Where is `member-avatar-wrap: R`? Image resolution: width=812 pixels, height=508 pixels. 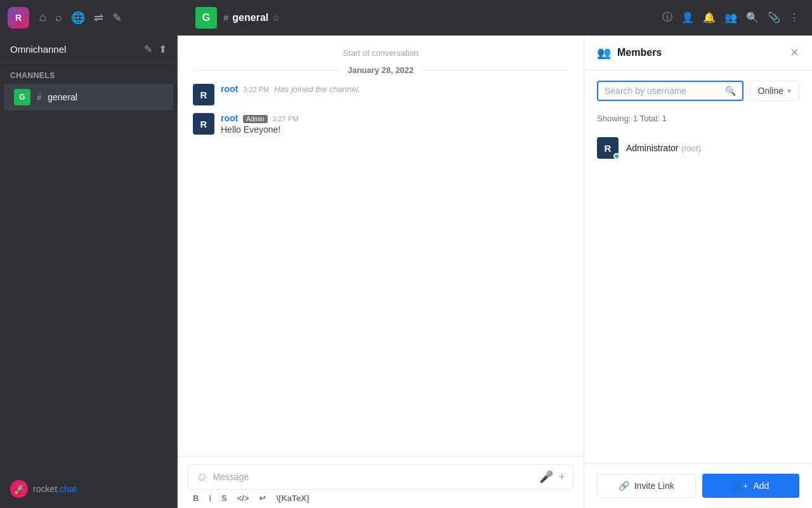
member-avatar-wrap: R is located at coordinates (608, 148).